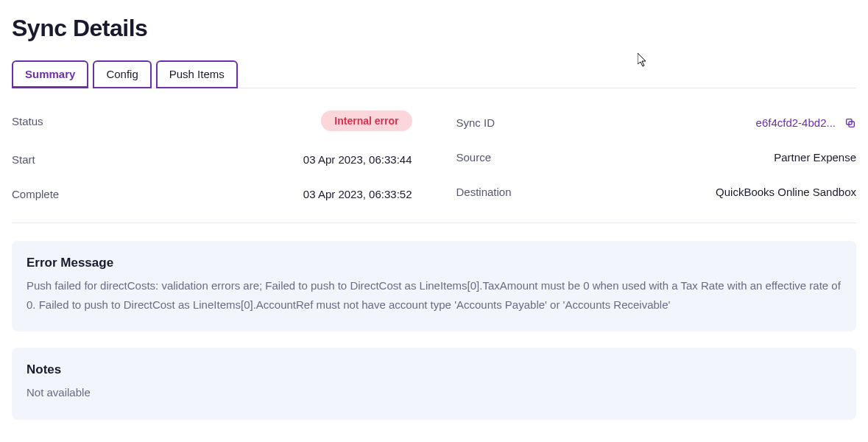 The height and width of the screenshot is (442, 868). Describe the element at coordinates (657, 122) in the screenshot. I see `row-sync-id: Sync ID e6f4cfd2-4bd2...` at that location.